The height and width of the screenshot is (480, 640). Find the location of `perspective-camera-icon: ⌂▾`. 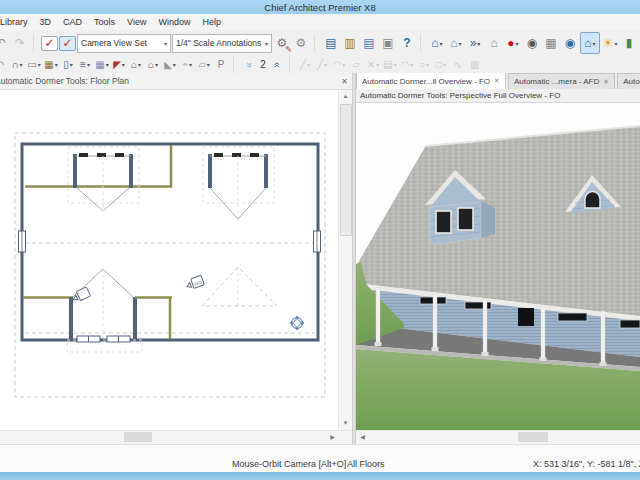

perspective-camera-icon: ⌂▾ is located at coordinates (456, 43).